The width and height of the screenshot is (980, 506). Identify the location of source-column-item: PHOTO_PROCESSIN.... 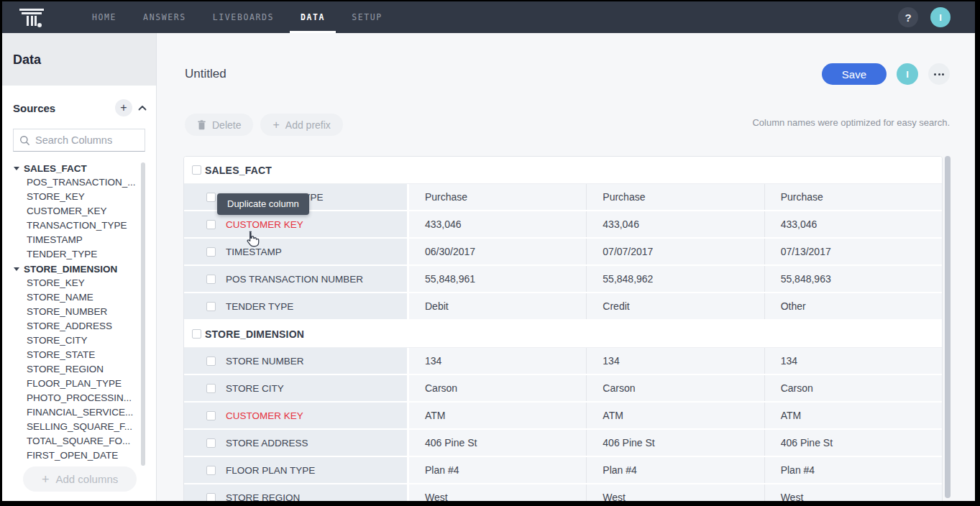
(85, 398).